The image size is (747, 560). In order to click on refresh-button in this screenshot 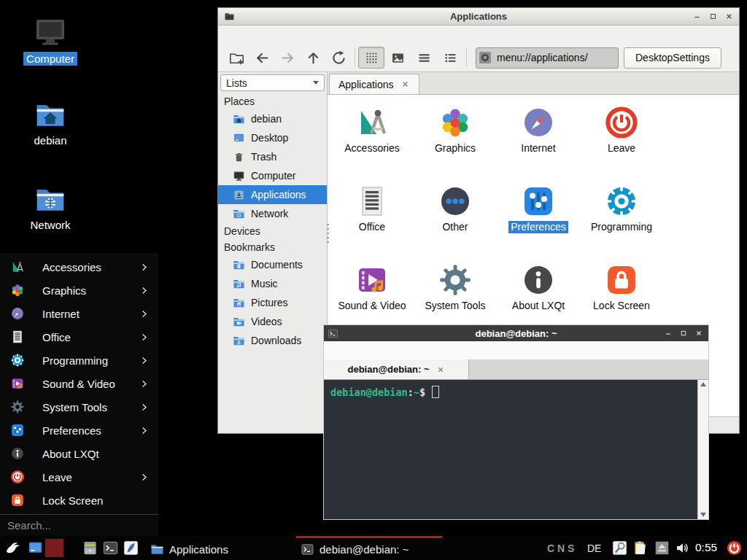, I will do `click(338, 58)`.